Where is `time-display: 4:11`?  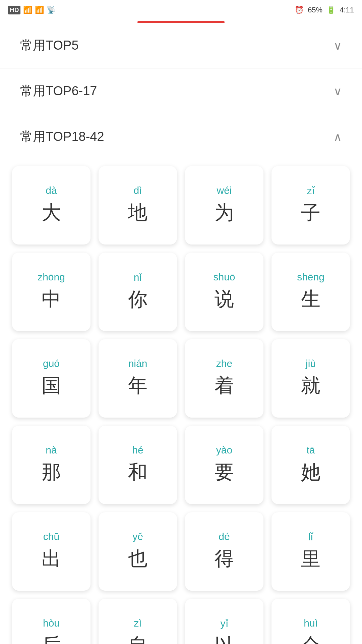
time-display: 4:11 is located at coordinates (347, 10).